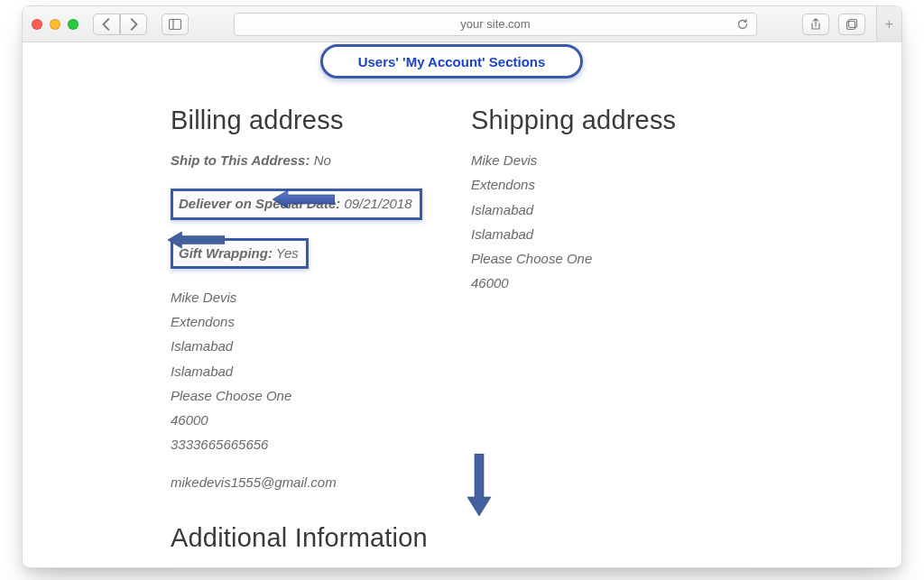  What do you see at coordinates (312, 372) in the screenshot?
I see `billing-city-2: Islamabad` at bounding box center [312, 372].